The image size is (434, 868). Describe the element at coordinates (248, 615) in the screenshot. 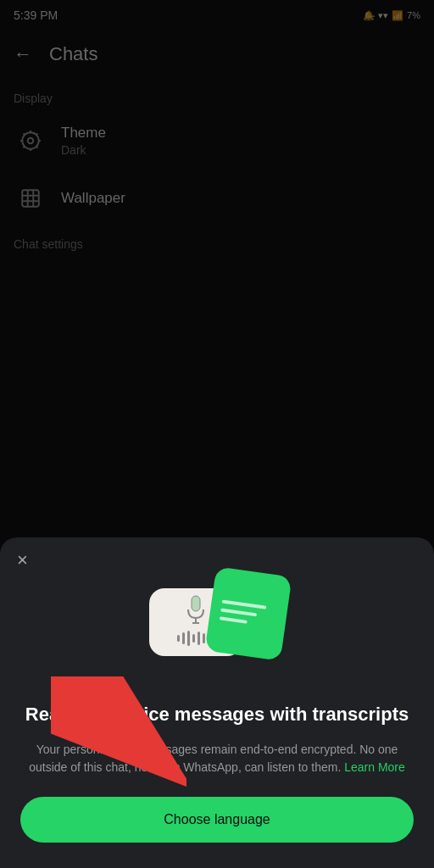

I see `green-card` at that location.